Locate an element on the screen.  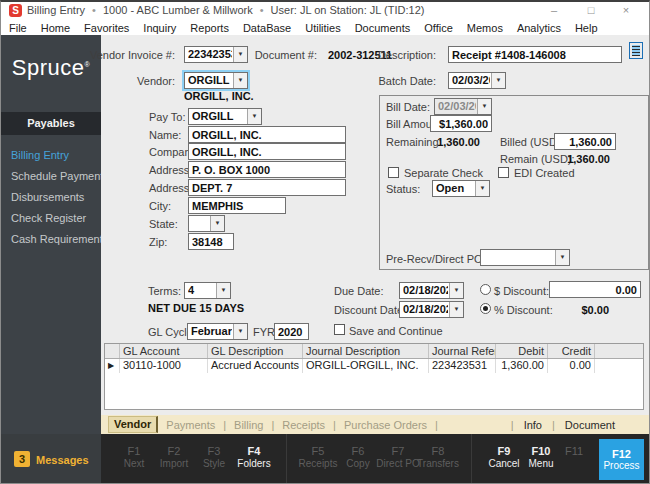
menu-home: Home is located at coordinates (56, 28).